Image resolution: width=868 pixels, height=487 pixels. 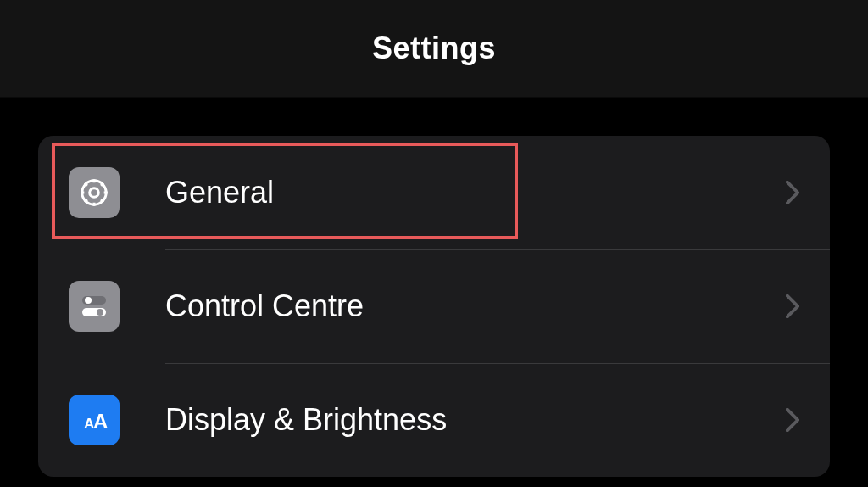 I want to click on text-size-icon: A A, so click(x=94, y=420).